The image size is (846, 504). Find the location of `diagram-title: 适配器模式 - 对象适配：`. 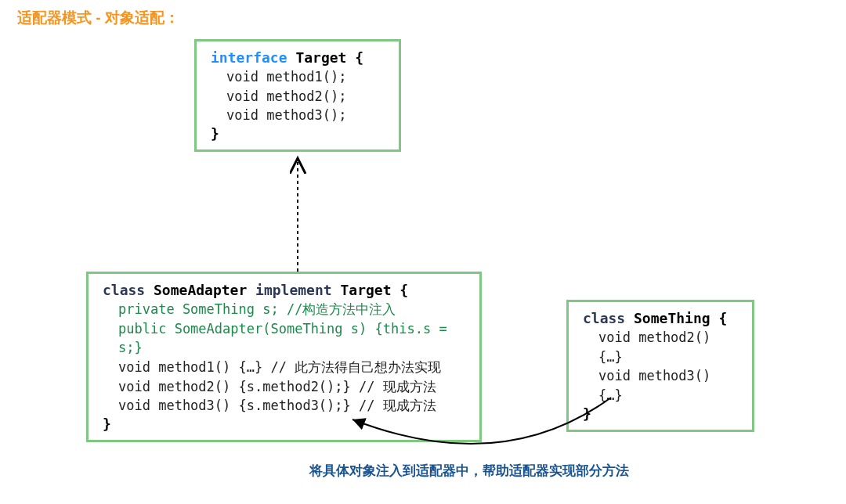

diagram-title: 适配器模式 - 对象适配： is located at coordinates (99, 18).